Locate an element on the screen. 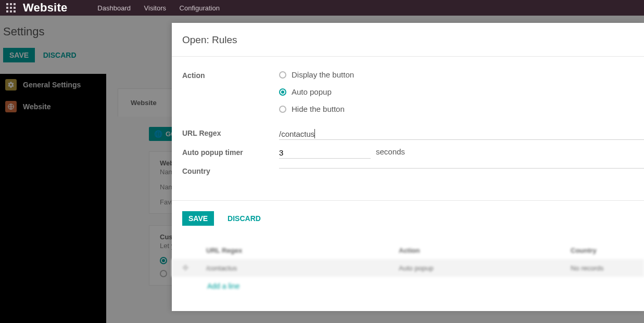 This screenshot has width=644, height=323. cell-country: No records is located at coordinates (603, 268).